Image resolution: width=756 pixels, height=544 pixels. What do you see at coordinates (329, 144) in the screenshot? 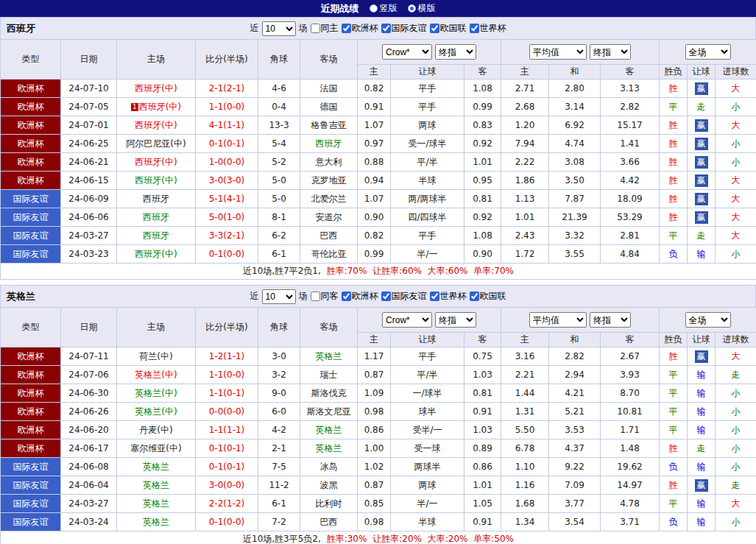
I see `away-team: 西班牙` at bounding box center [329, 144].